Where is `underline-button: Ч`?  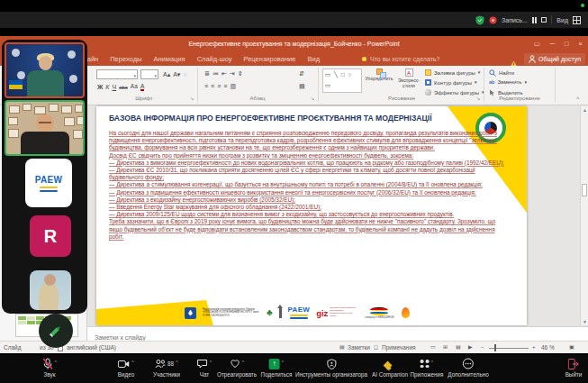 underline-button: Ч is located at coordinates (113, 87).